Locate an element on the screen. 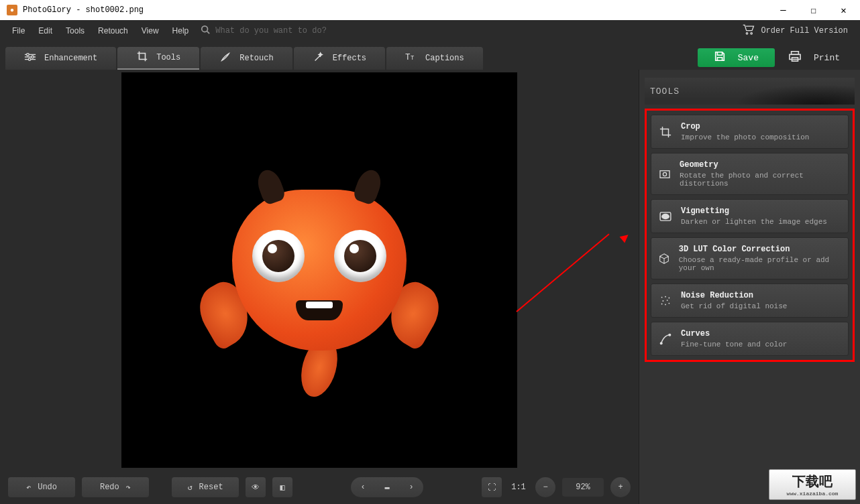  menu-edit: Edit is located at coordinates (46, 31).